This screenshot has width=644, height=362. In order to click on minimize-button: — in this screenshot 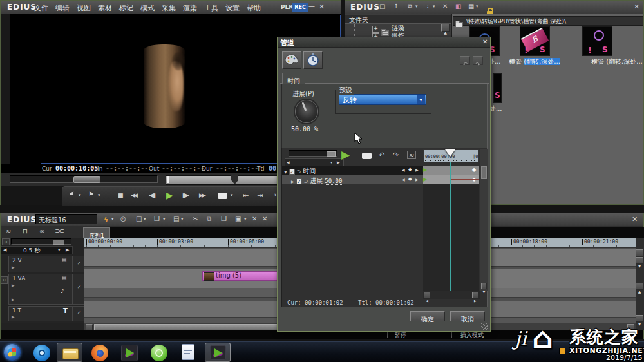, I will do `click(312, 6)`.